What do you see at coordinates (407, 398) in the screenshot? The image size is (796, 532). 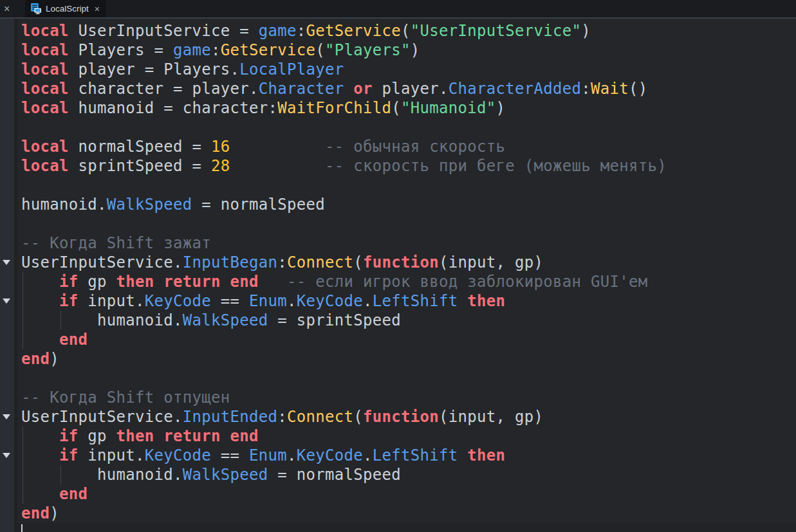 I see `code-line: -- Когда Shift отпущен` at bounding box center [407, 398].